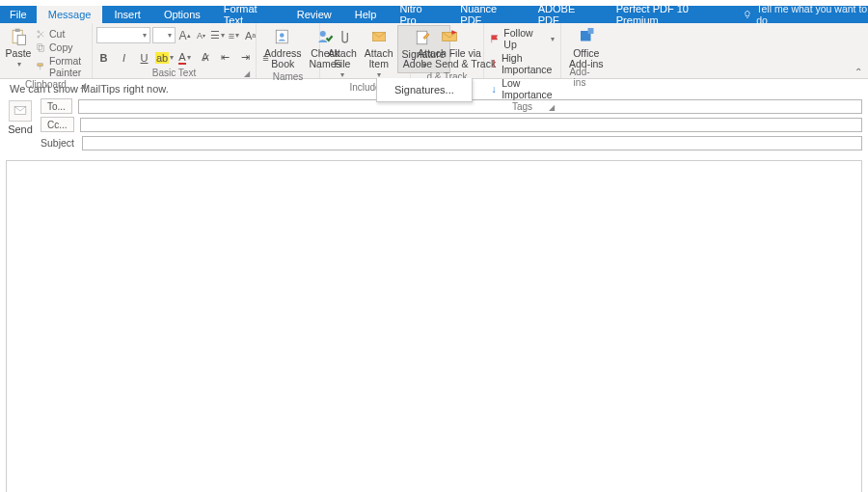 The width and height of the screenshot is (868, 492). Describe the element at coordinates (56, 106) in the screenshot. I see `to-button: To...` at that location.